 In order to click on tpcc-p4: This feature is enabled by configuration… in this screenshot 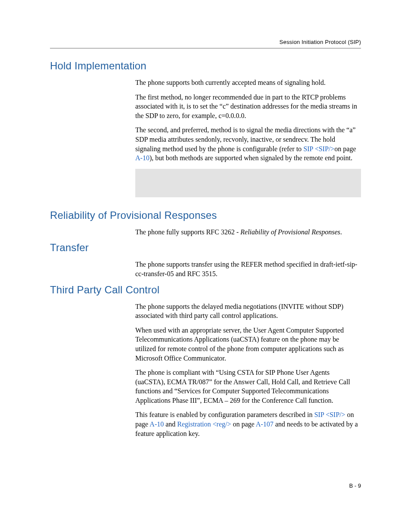, I will do `click(248, 424)`.